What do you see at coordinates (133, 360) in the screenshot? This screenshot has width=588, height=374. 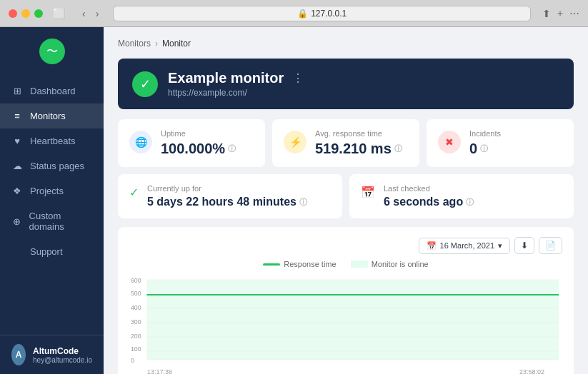 I see `svg-text: 0` at bounding box center [133, 360].